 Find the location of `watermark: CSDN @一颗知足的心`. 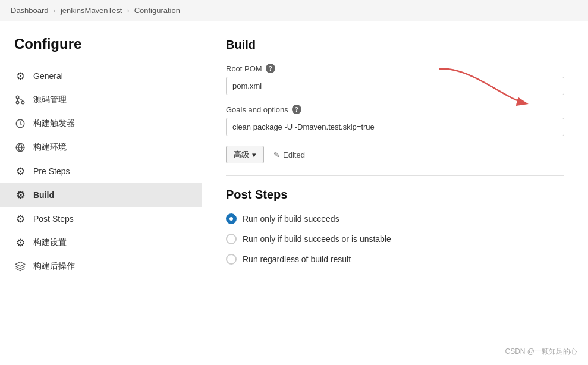

watermark: CSDN @一颗知足的心 is located at coordinates (541, 352).